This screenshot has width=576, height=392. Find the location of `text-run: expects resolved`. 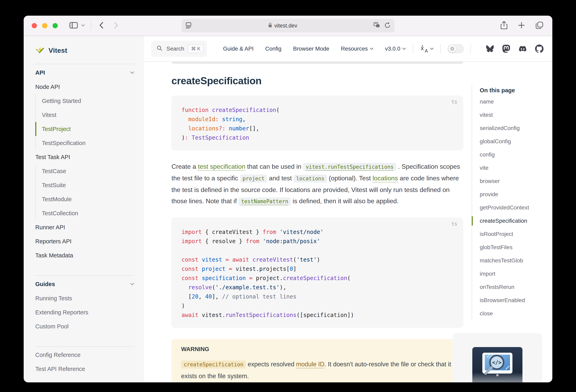

text-run: expects resolved is located at coordinates (271, 364).